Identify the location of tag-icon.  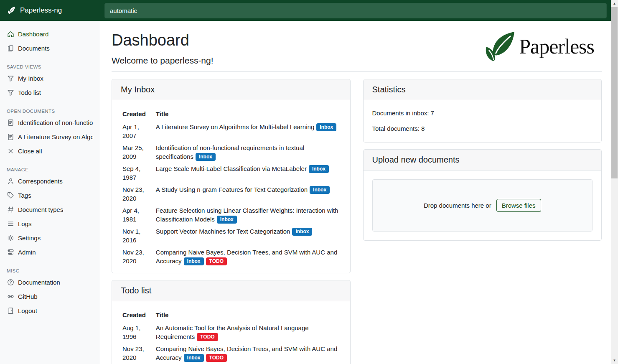
(10, 195).